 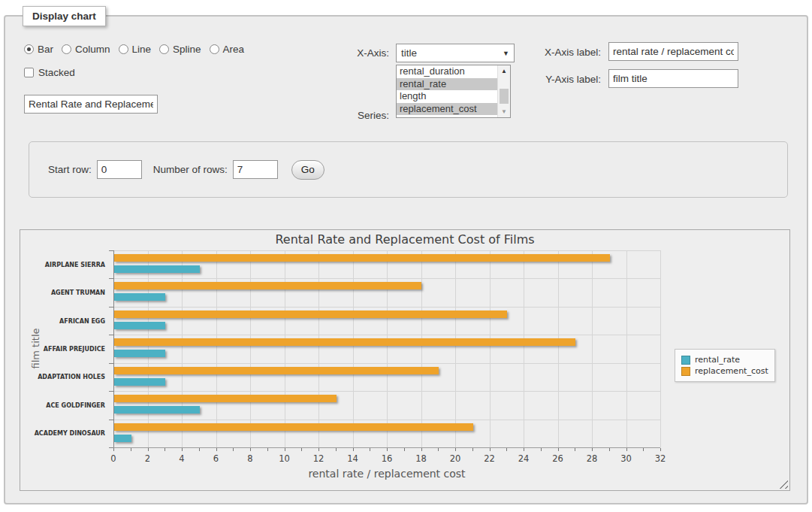 What do you see at coordinates (83, 320) in the screenshot?
I see `category-label: AFRICAN EGG` at bounding box center [83, 320].